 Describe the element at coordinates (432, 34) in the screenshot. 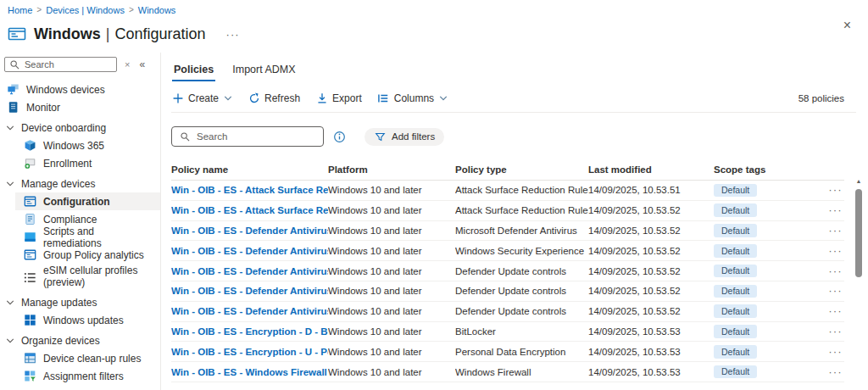

I see `page-header: Windows | Configuration ···` at that location.